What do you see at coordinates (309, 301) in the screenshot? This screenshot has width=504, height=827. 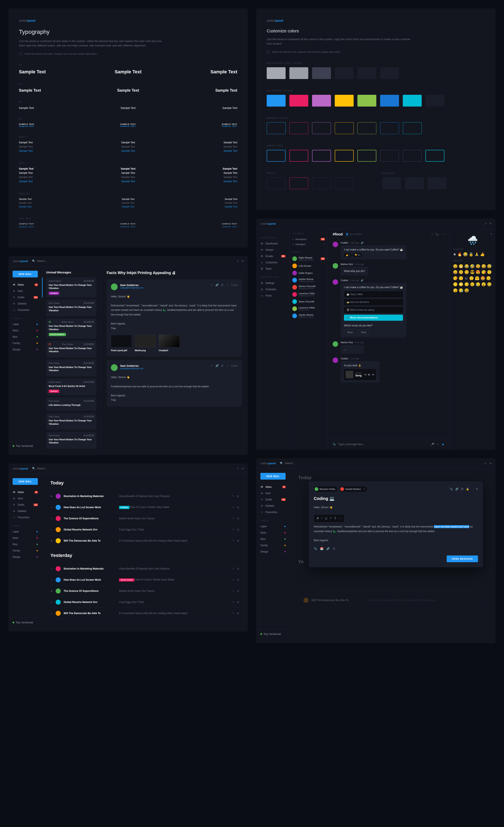 I see `person-item: Steve Churchill` at bounding box center [309, 301].